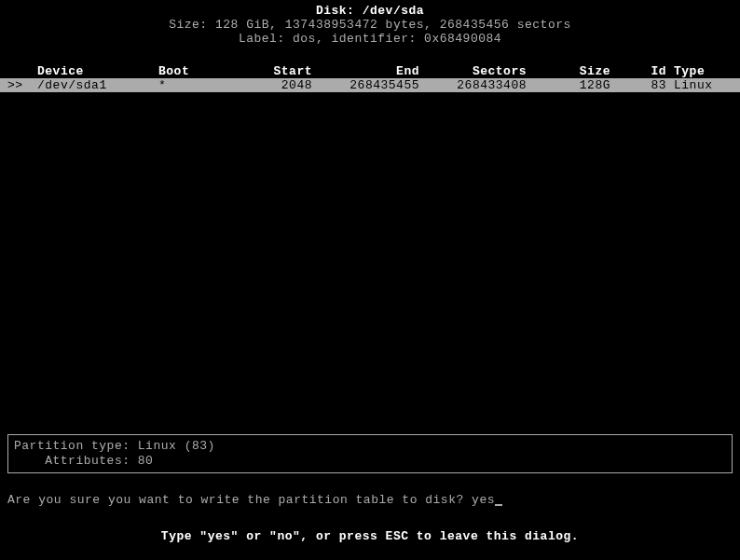 Image resolution: width=740 pixels, height=560 pixels. What do you see at coordinates (255, 499) in the screenshot?
I see `confirm-prompt: Are you sure you want to write the parti…` at bounding box center [255, 499].